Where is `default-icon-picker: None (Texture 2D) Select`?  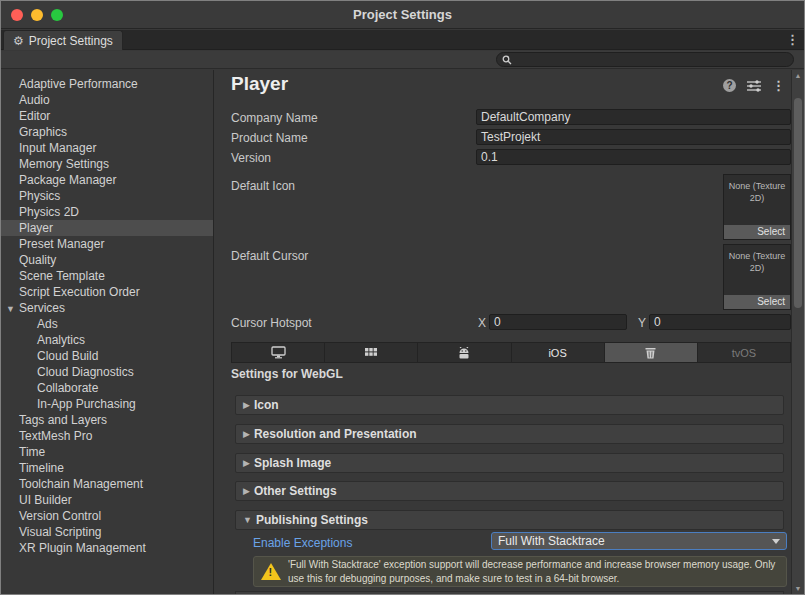
default-icon-picker: None (Texture 2D) Select is located at coordinates (757, 207).